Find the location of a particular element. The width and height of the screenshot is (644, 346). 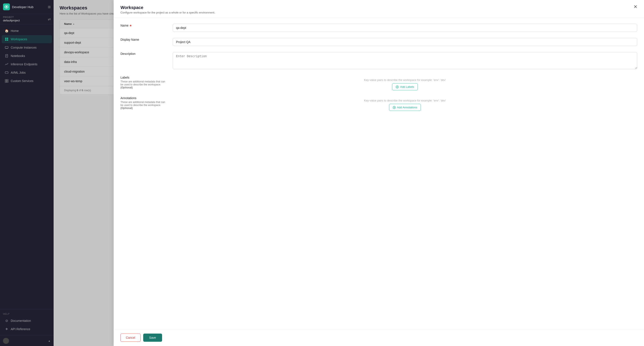

sidebar-item-label: Notebooks is located at coordinates (18, 56).